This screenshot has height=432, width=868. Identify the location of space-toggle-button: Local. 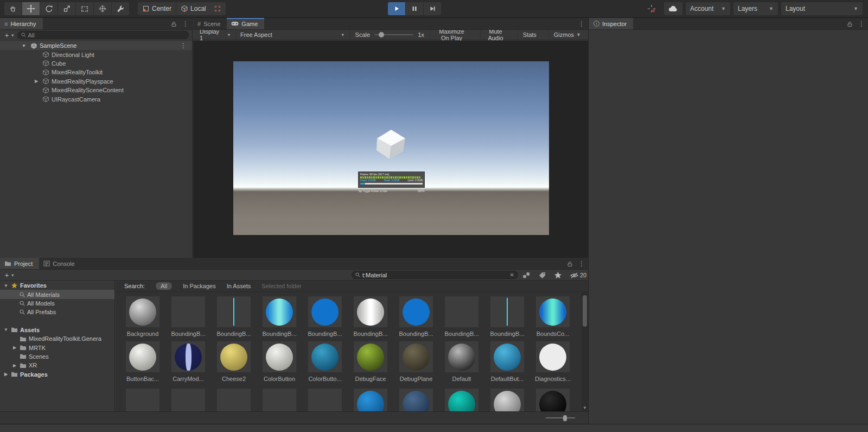
(193, 9).